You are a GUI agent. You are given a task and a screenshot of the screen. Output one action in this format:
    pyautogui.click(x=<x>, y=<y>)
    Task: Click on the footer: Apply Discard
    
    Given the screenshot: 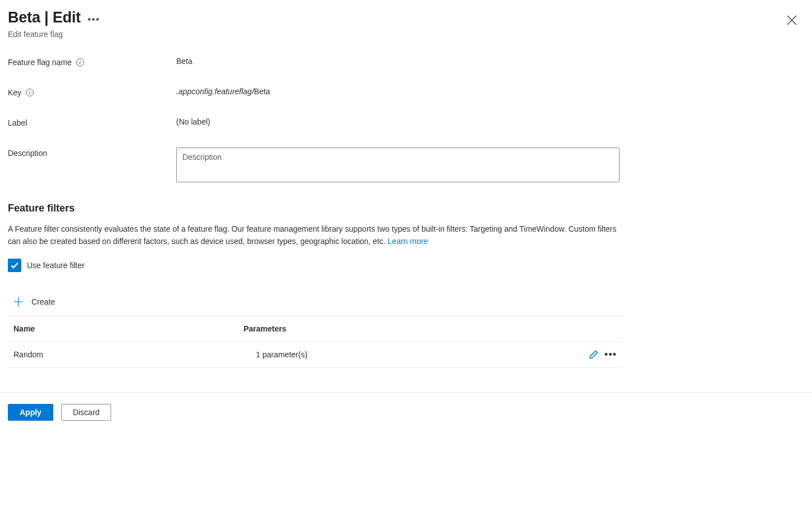 What is the action you would take?
    pyautogui.click(x=406, y=412)
    